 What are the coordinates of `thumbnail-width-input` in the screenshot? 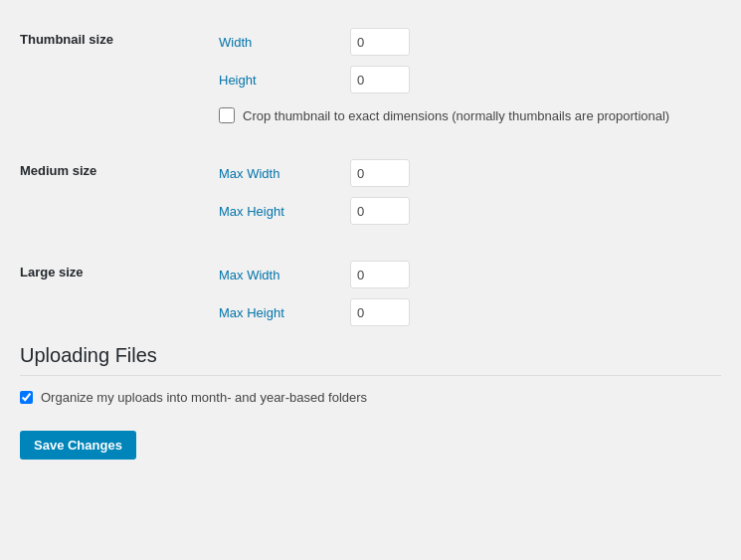 It's located at (380, 42).